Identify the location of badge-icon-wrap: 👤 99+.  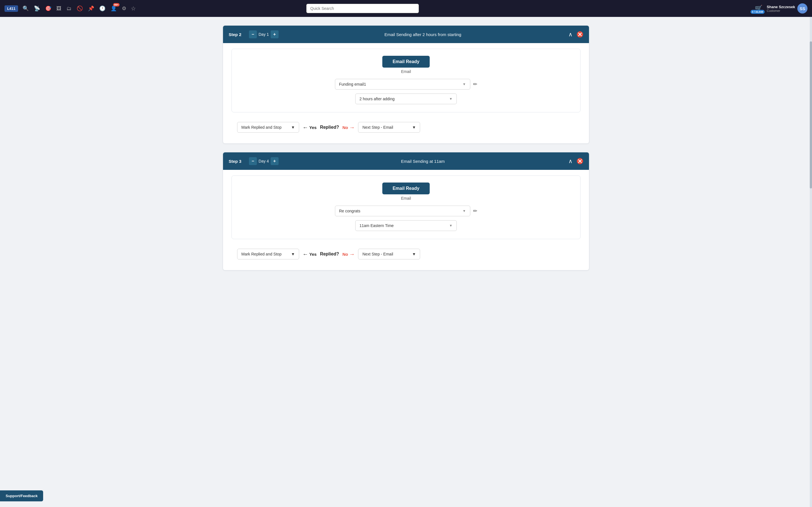
(113, 8).